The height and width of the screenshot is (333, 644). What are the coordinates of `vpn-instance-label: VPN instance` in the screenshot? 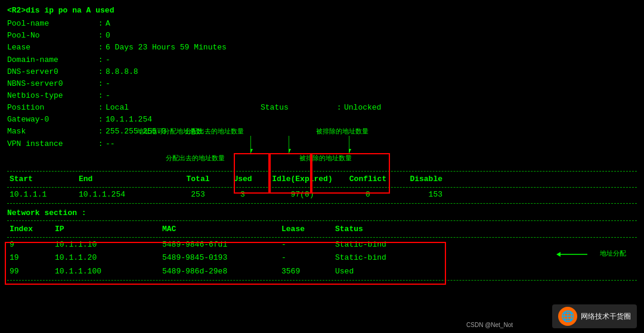 It's located at (50, 144).